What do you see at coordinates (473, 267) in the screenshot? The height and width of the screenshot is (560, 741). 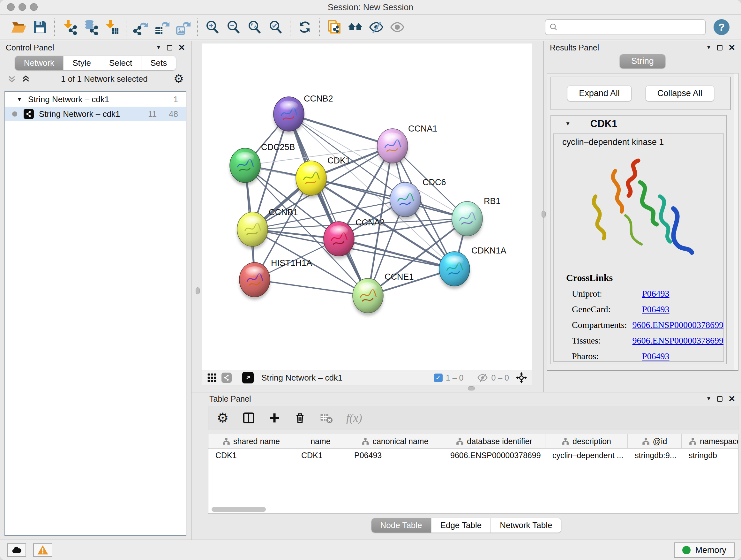 I see `node-CDKN1A: CDKN1A` at bounding box center [473, 267].